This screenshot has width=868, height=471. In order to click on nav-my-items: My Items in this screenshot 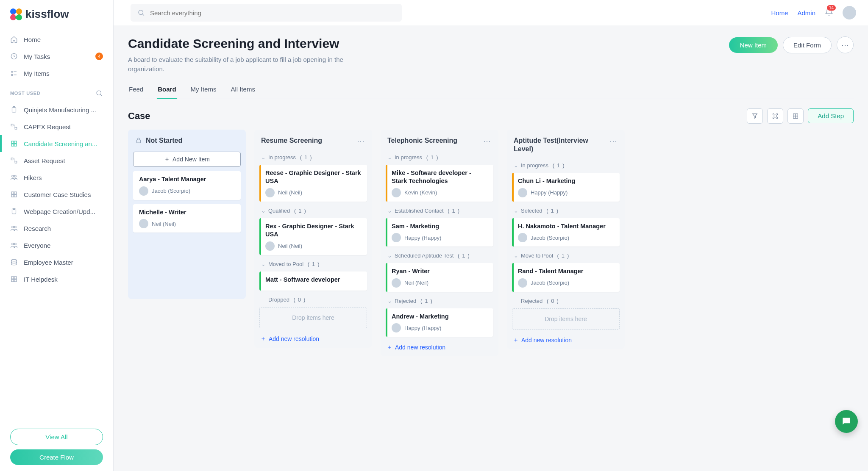, I will do `click(57, 73)`.